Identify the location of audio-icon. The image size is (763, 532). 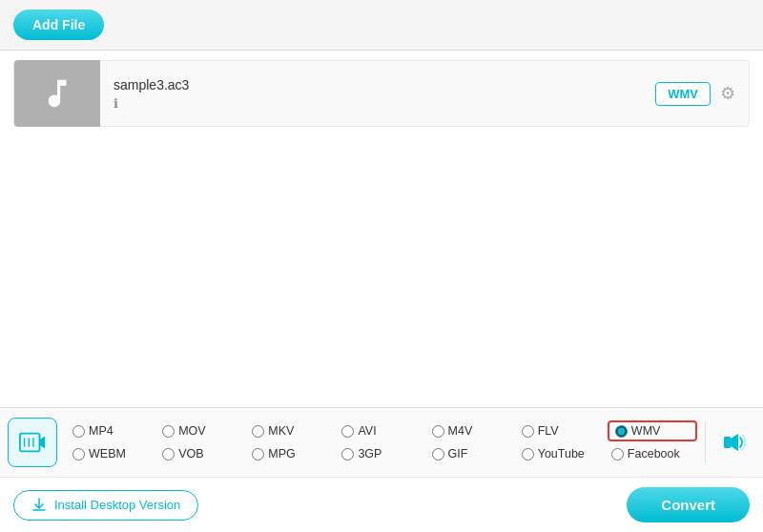
(734, 442).